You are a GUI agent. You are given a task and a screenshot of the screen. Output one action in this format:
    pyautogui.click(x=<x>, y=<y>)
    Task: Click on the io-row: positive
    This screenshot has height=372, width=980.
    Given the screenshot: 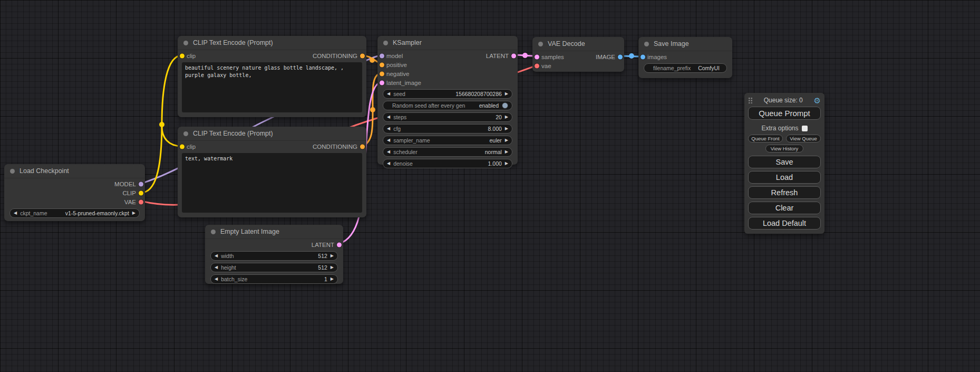 What is the action you would take?
    pyautogui.click(x=448, y=64)
    